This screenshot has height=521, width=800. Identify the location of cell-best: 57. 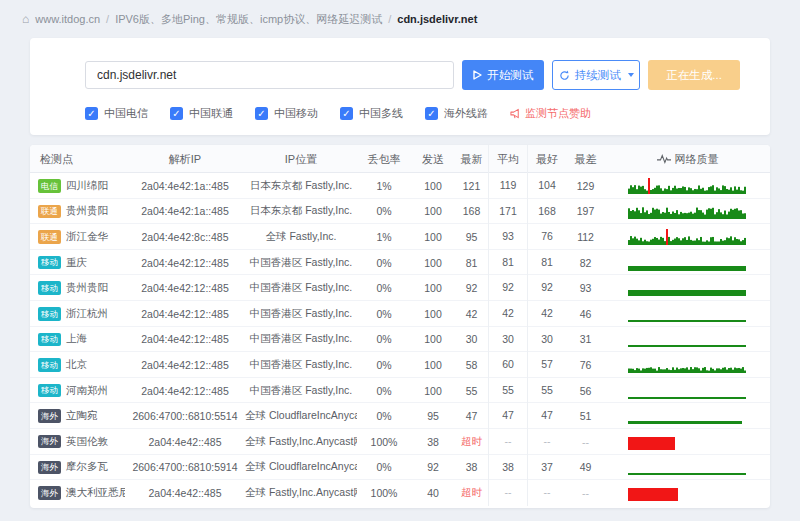
(546, 365).